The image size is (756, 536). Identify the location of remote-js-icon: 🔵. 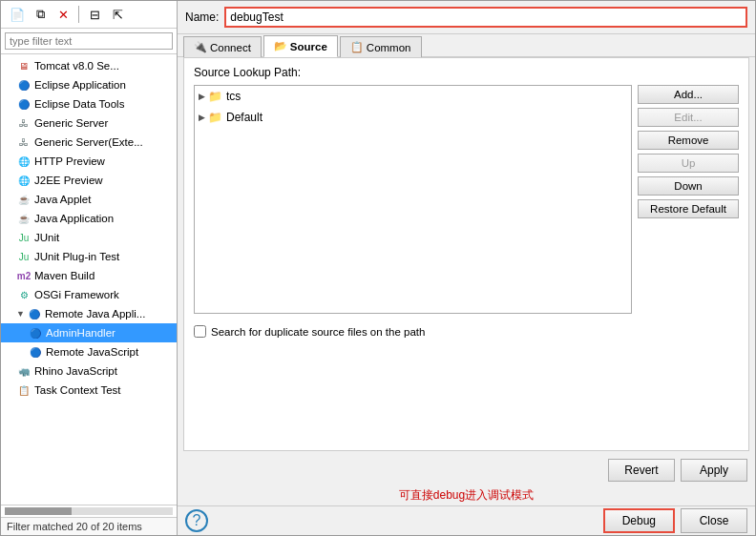
(35, 352).